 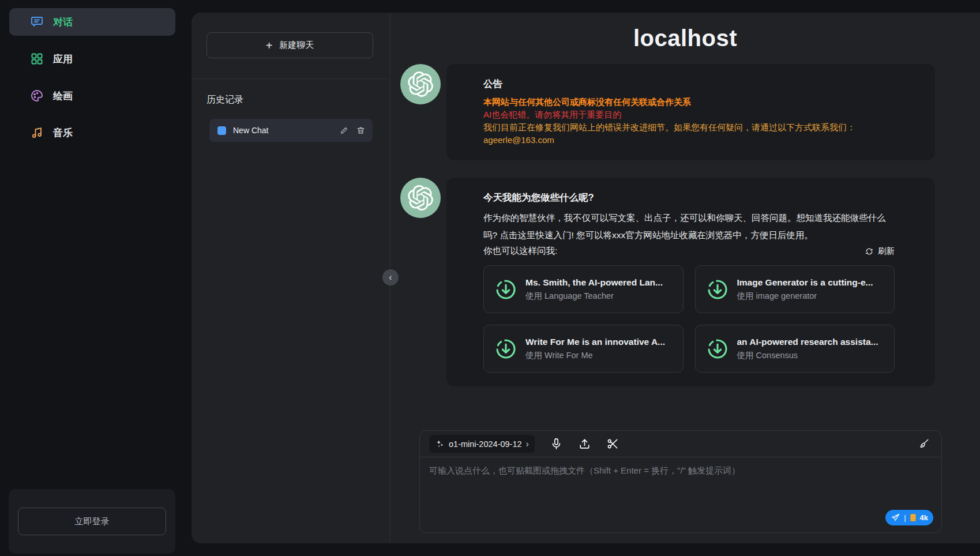 What do you see at coordinates (482, 444) in the screenshot?
I see `model-selector: o1-mini-2024-09-12 ›` at bounding box center [482, 444].